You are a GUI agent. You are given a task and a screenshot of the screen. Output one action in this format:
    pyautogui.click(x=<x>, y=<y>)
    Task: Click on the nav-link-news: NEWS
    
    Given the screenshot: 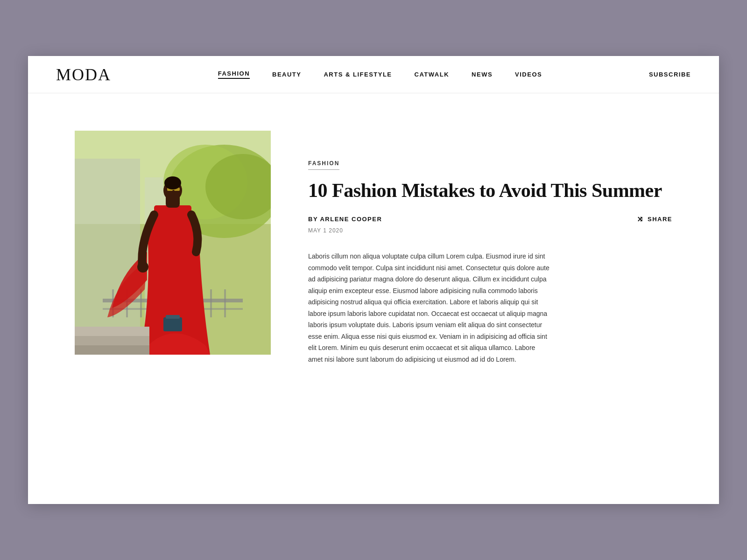 What is the action you would take?
    pyautogui.click(x=482, y=75)
    